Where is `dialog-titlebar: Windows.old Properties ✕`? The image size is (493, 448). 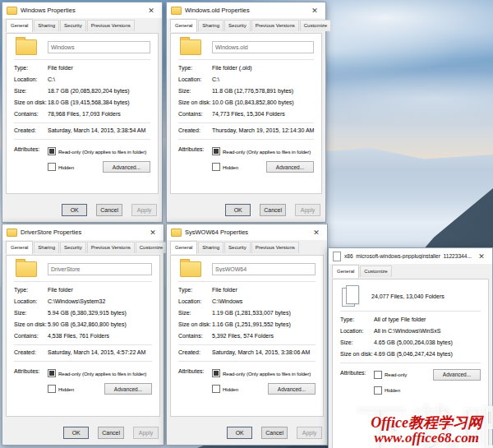 dialog-titlebar: Windows.old Properties ✕ is located at coordinates (246, 10).